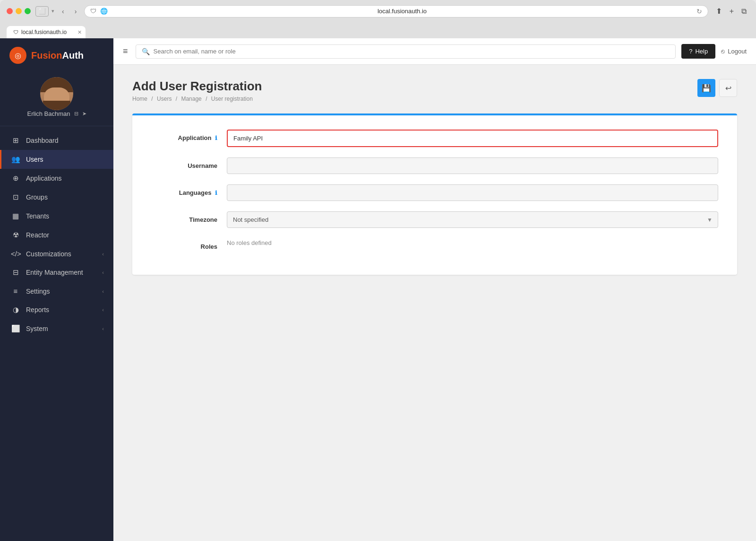 This screenshot has height=541, width=756. I want to click on sidebar-item-reports: ◑ Reports ‹, so click(57, 310).